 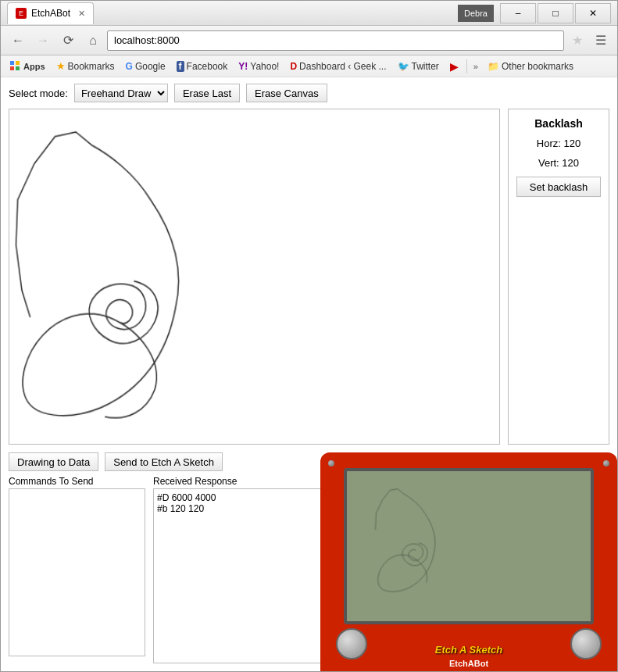 What do you see at coordinates (16, 66) in the screenshot?
I see `apps-icon` at bounding box center [16, 66].